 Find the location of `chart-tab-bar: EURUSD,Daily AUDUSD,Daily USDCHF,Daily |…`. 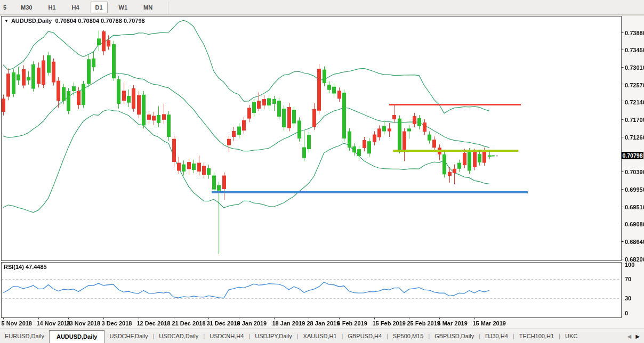

chart-tab-bar: EURUSD,Daily AUDUSD,Daily USDCHF,Daily |… is located at coordinates (322, 336).